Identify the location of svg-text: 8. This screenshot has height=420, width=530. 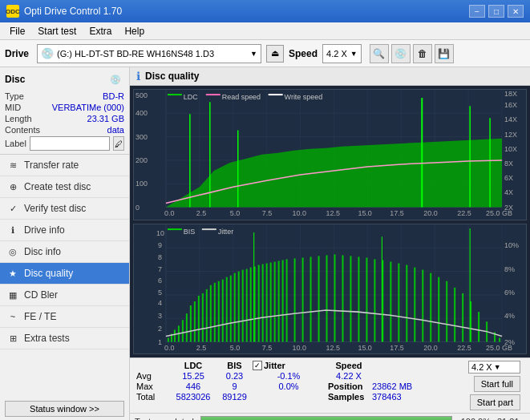
(160, 257).